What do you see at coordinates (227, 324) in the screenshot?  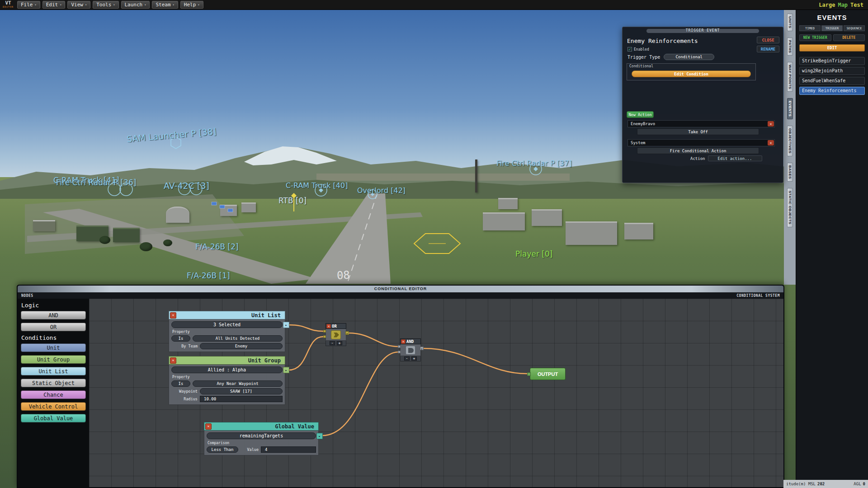 I see `unit-selection-dropdown: 3 Selected` at bounding box center [227, 324].